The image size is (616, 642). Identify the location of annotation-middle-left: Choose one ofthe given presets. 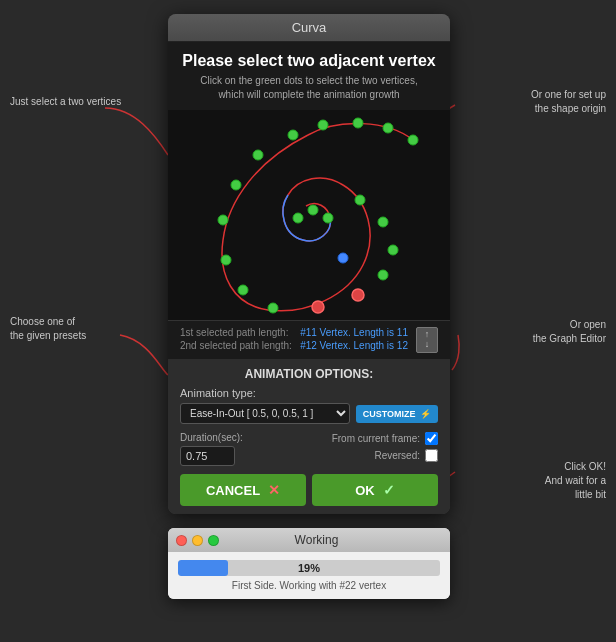
(48, 329).